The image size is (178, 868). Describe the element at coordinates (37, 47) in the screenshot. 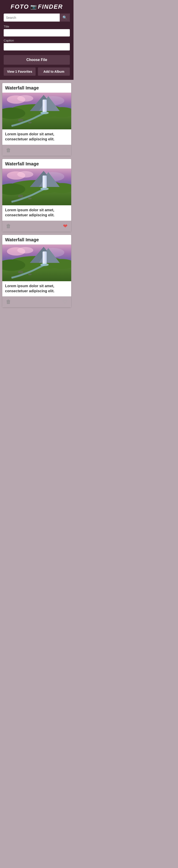

I see `caption-input` at that location.